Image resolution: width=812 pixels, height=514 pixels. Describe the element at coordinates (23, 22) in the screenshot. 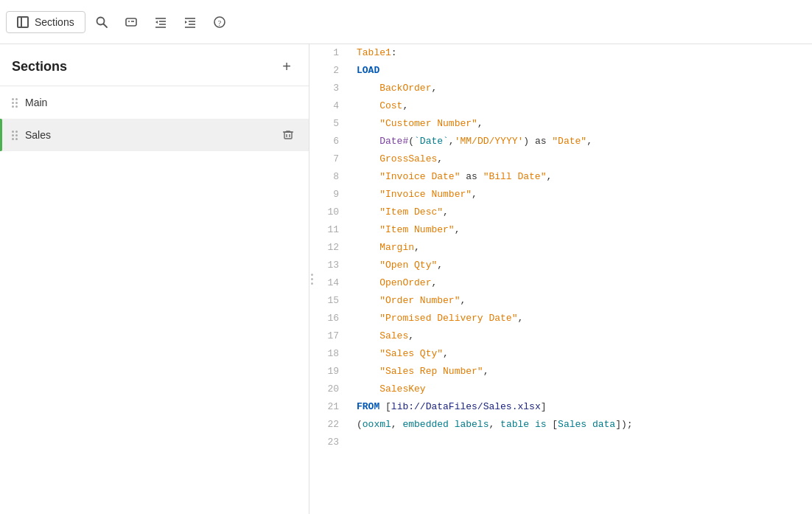

I see `panel-icon` at that location.